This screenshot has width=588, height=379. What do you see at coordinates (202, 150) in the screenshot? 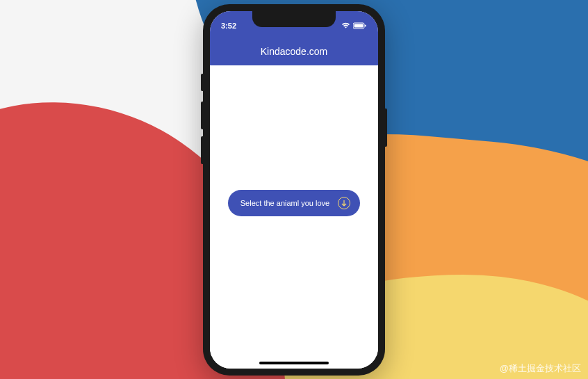
I see `phone-volume-down` at bounding box center [202, 150].